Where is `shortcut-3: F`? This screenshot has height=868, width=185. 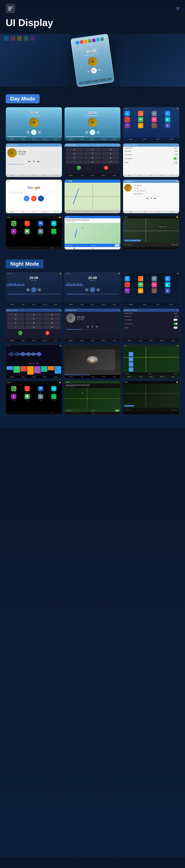
shortcut-3: F is located at coordinates (41, 199).